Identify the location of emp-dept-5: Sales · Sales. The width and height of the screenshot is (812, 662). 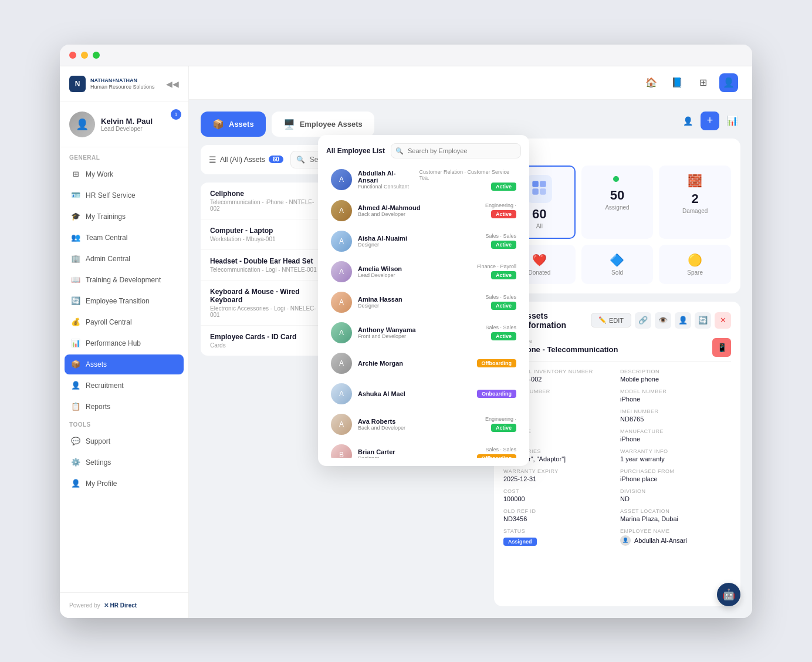
(501, 327).